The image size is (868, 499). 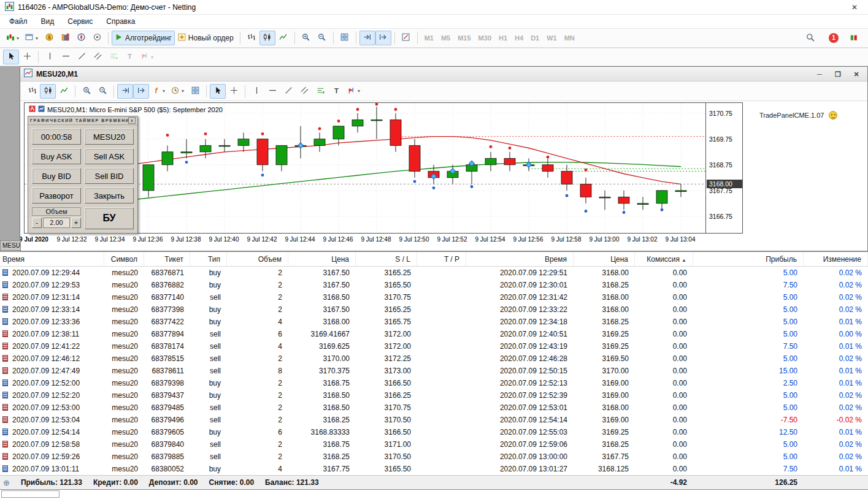 What do you see at coordinates (56, 223) in the screenshot?
I see `volume-value: 2.00` at bounding box center [56, 223].